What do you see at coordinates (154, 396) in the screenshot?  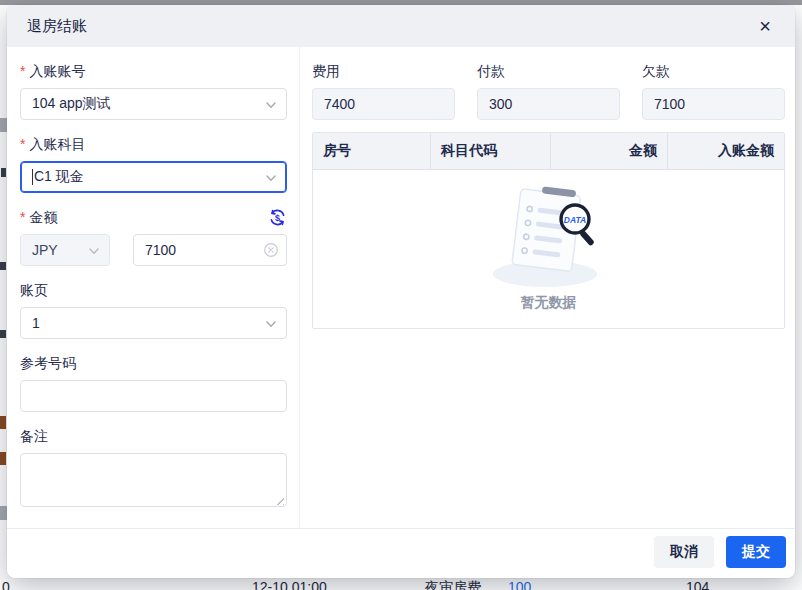 I see `reference-input` at bounding box center [154, 396].